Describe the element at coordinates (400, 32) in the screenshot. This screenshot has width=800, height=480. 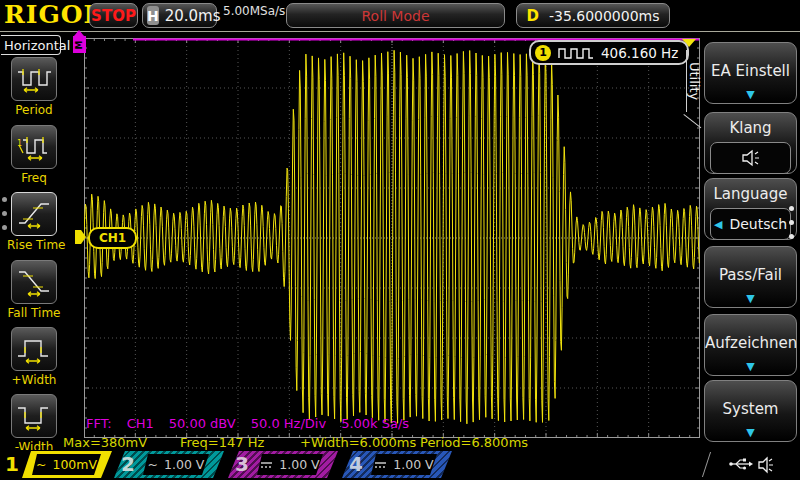
I see `topbar-separator` at that location.